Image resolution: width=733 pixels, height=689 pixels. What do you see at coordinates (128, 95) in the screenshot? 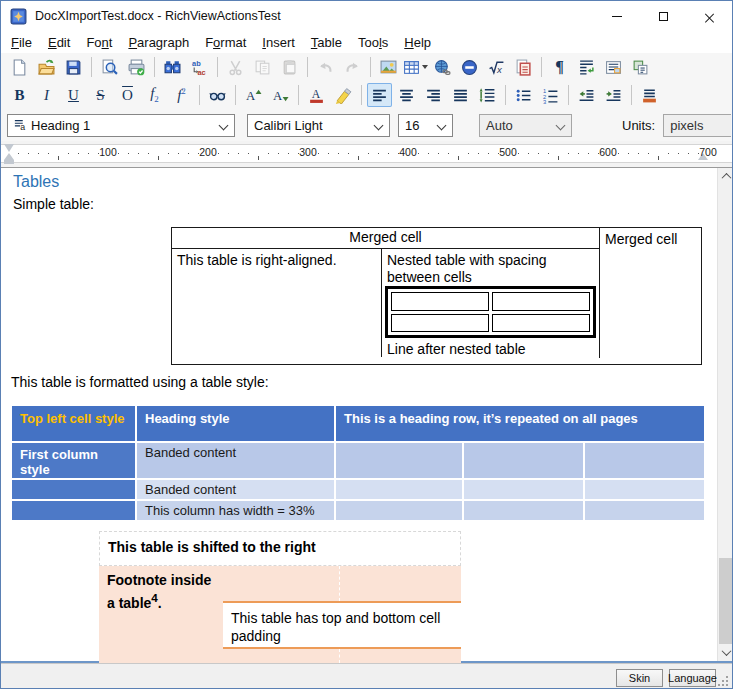
I see `overline-button: O` at bounding box center [128, 95].